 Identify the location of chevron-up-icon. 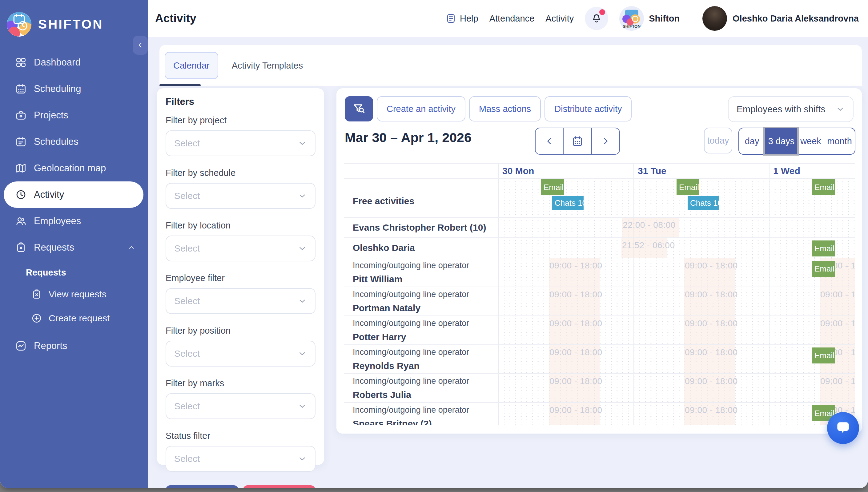
(132, 247).